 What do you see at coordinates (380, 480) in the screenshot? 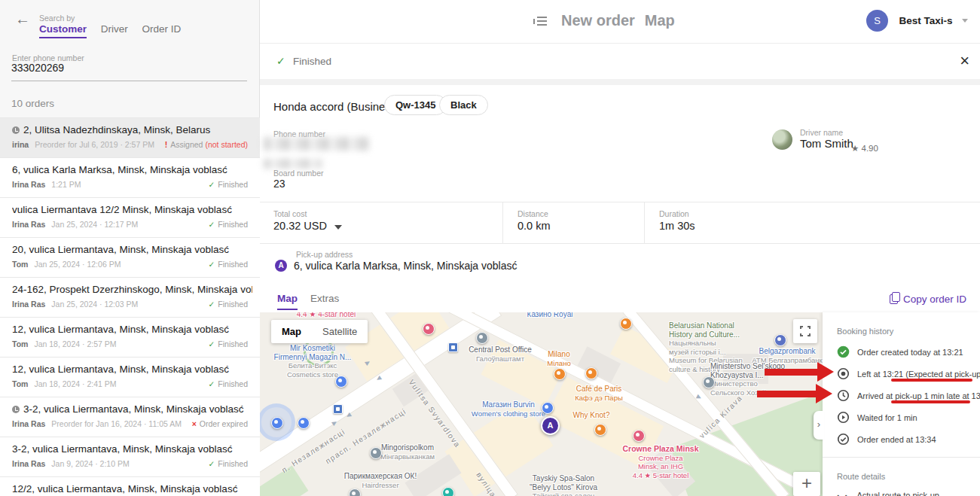
I see `map-poi-label: Парикмахерская ОК!Hairdresser` at bounding box center [380, 480].